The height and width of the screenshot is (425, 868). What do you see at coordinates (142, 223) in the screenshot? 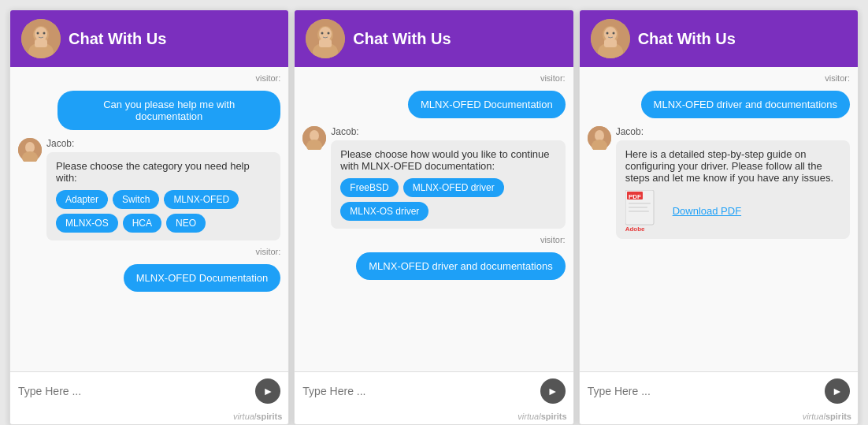
I see `category-tag: HCA` at bounding box center [142, 223].